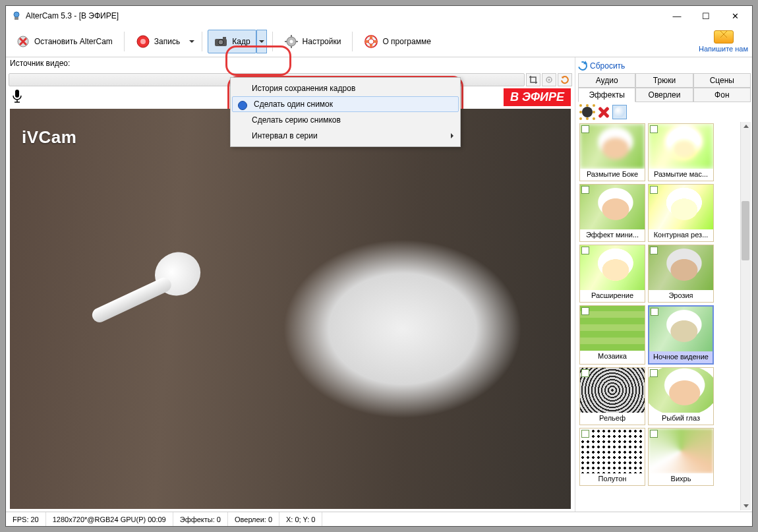 The width and height of the screenshot is (758, 532). What do you see at coordinates (620, 112) in the screenshot?
I see `node-light-icon` at bounding box center [620, 112].